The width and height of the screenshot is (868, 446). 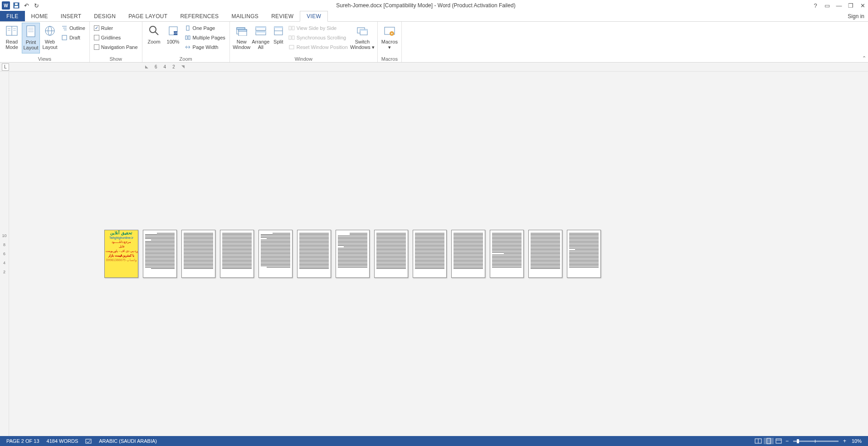 I want to click on zoom-slider, so click(x=816, y=441).